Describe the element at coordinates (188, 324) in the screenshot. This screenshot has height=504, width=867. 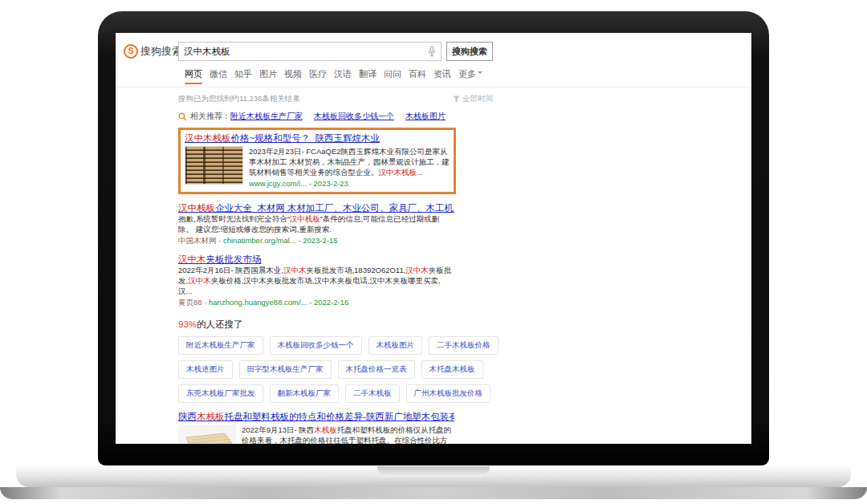
I see `also-searched-percent: 93%` at that location.